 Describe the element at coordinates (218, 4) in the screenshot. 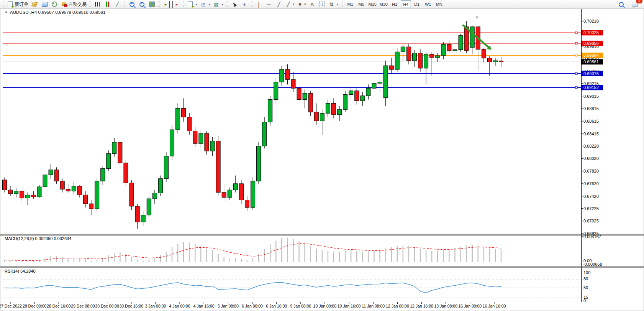

I see `template-button: ▧ ▼` at that location.